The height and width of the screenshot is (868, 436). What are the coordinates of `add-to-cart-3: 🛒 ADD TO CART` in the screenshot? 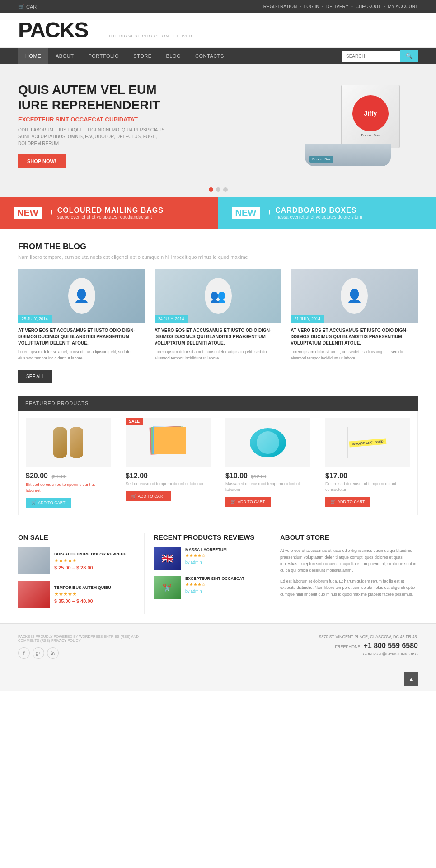 It's located at (248, 502).